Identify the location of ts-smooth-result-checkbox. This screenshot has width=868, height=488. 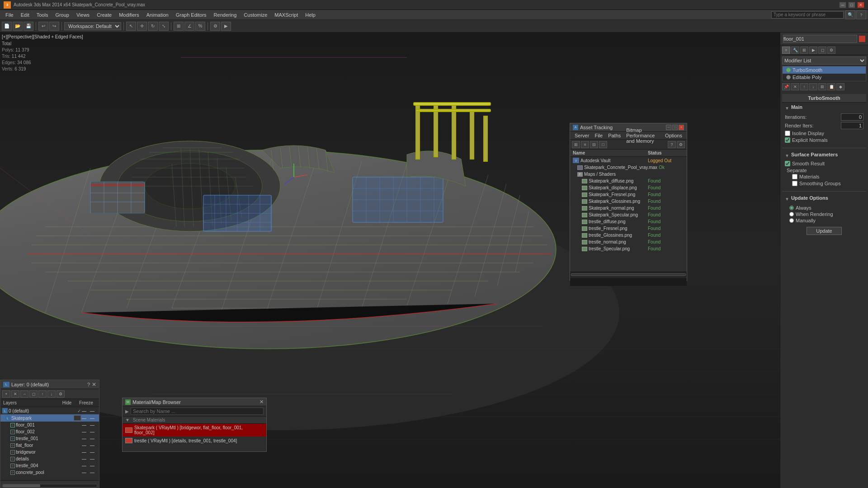
(788, 164).